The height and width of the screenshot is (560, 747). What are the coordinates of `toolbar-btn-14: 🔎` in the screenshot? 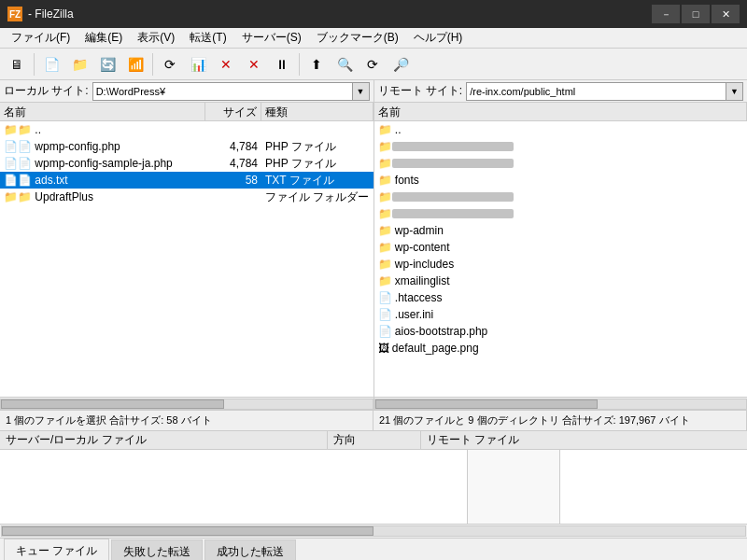 It's located at (401, 64).